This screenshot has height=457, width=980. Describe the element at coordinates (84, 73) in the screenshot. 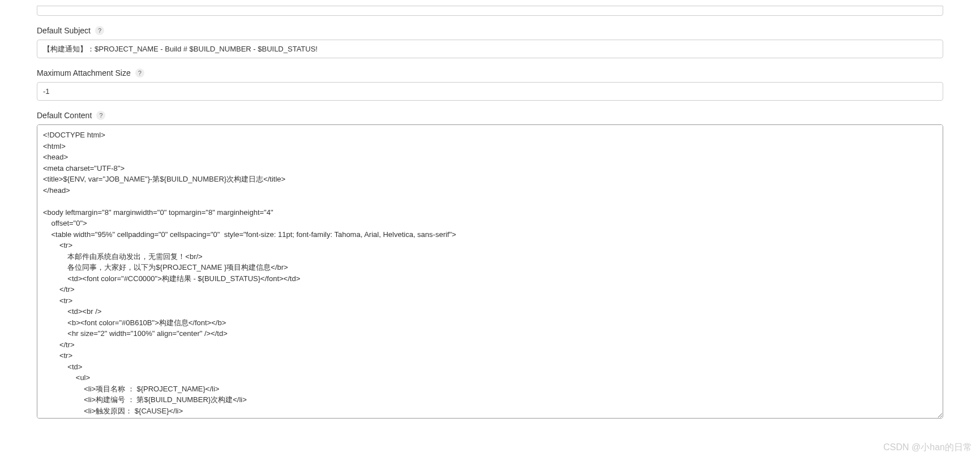

I see `max-attachment-size-label: Maximum Attachment Size` at that location.